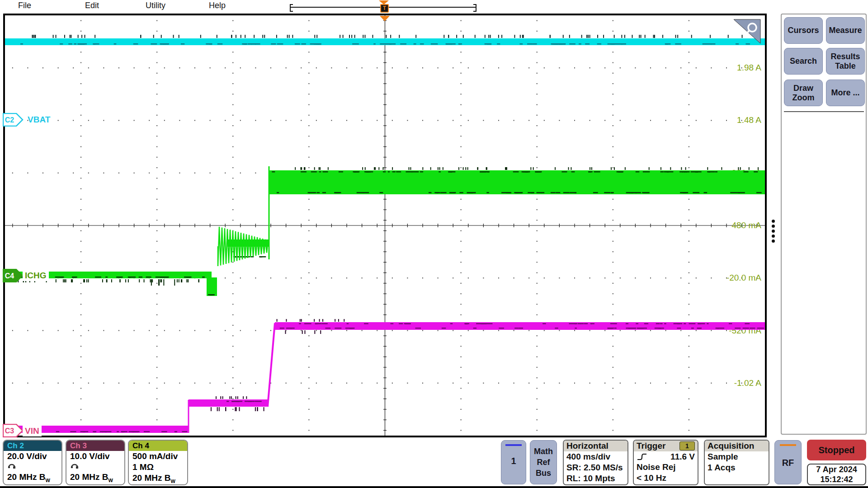 This screenshot has height=488, width=868. Describe the element at coordinates (803, 61) in the screenshot. I see `search-button: Search` at that location.